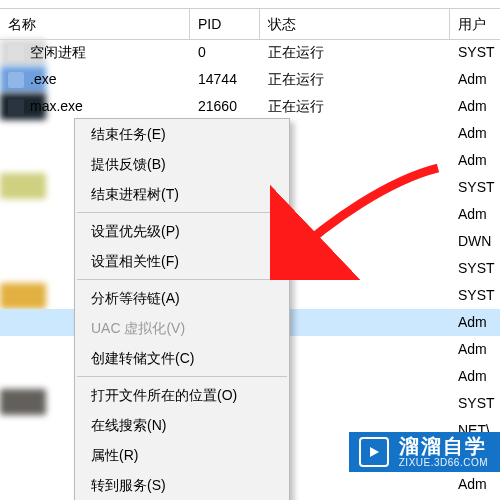 The width and height of the screenshot is (500, 500). I want to click on cell-name: max.exe, so click(95, 106).